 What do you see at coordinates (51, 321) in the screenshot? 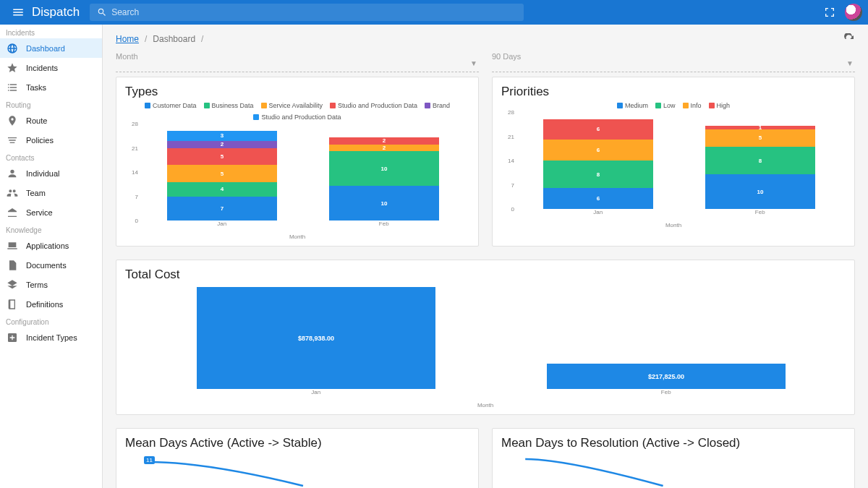
I see `sidebar-group-label: Configuration` at bounding box center [51, 321].